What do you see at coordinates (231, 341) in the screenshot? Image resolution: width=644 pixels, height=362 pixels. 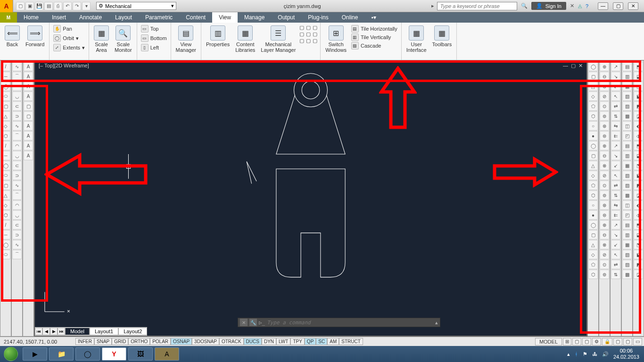 I see `status-otrack: OTRACK` at bounding box center [231, 341].